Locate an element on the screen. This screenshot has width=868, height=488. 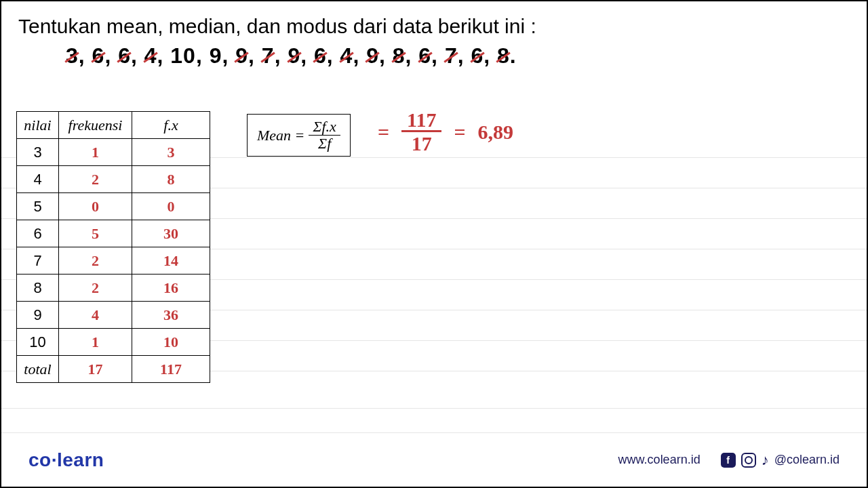
calc-result: 6,89 is located at coordinates (496, 132).